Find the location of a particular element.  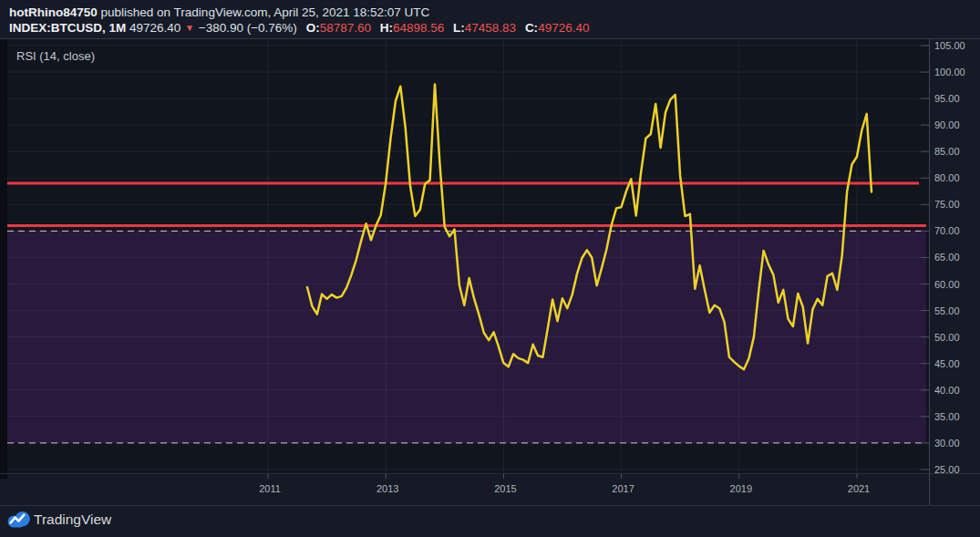

tradingview-logo-icon is located at coordinates (19, 520).